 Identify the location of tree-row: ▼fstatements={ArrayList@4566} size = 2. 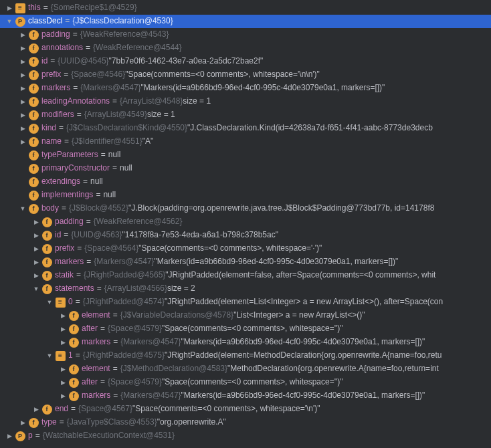
(246, 289).